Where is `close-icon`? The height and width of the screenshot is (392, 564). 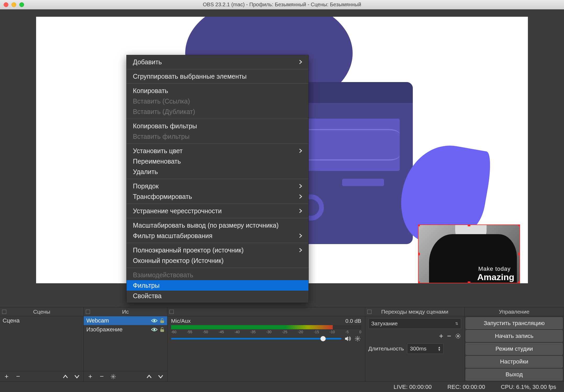
close-icon is located at coordinates (6, 5).